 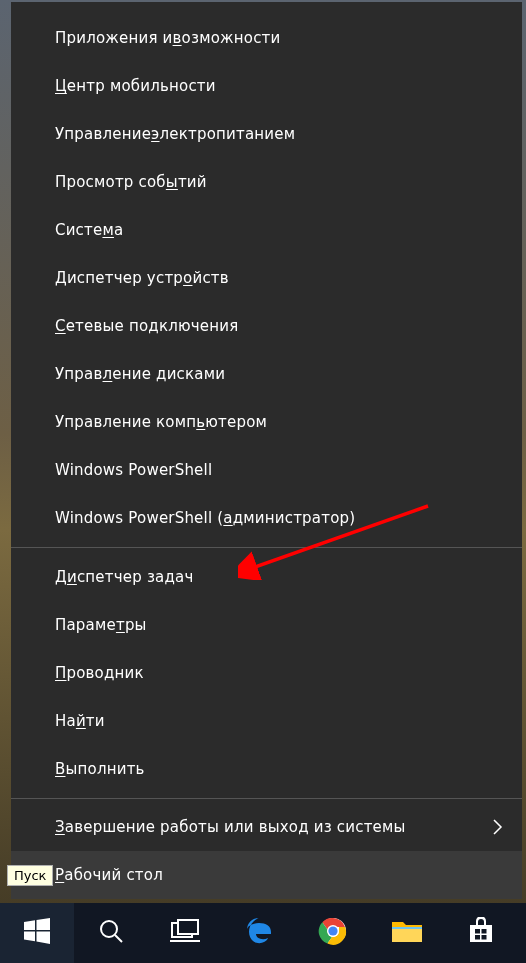 I want to click on menu-item-run: Выполнить, so click(x=266, y=769).